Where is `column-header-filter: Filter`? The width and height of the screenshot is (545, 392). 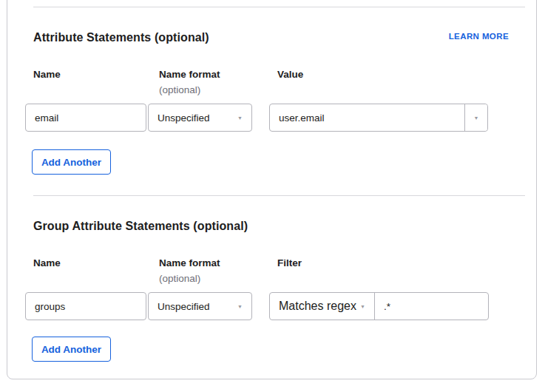 column-header-filter: Filter is located at coordinates (290, 263).